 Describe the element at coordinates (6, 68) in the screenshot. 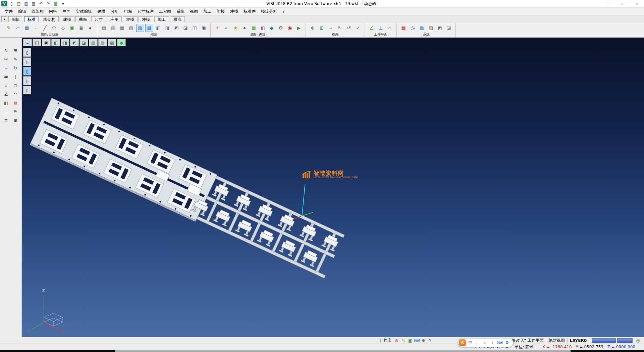

I see `move-icon: ↔` at that location.